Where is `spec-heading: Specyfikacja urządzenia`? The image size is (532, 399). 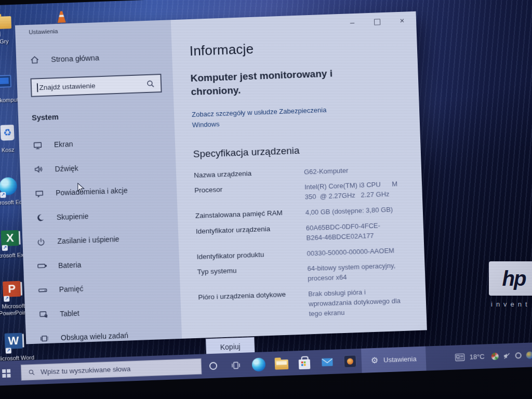 spec-heading: Specyfikacja urządzenia is located at coordinates (299, 150).